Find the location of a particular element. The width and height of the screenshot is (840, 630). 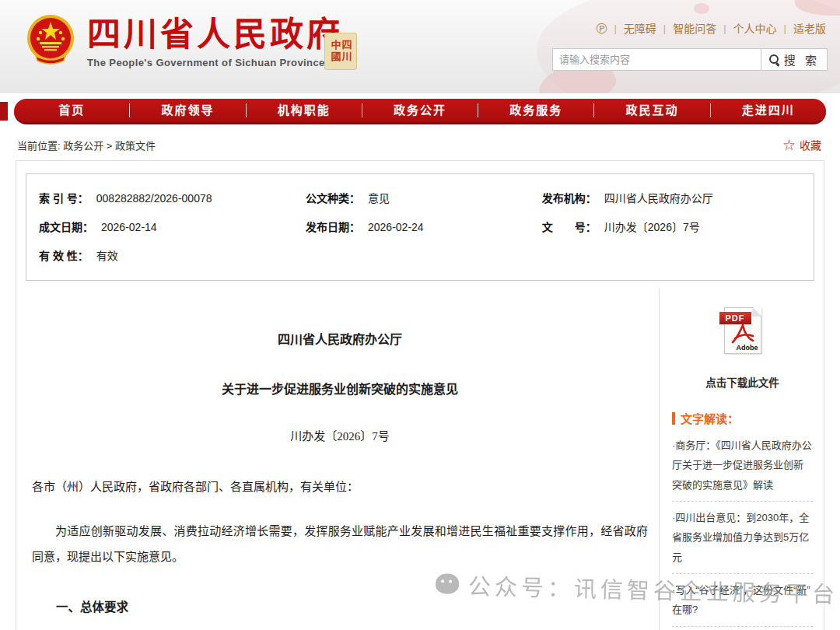

seal-text: 四川 is located at coordinates (347, 51).